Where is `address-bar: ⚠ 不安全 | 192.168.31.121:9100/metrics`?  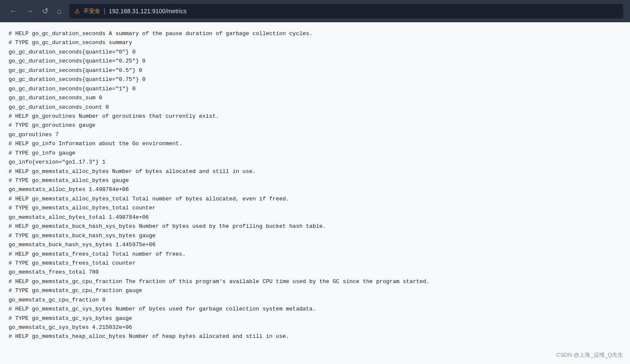
address-bar: ⚠ 不安全 | 192.168.31.121:9100/metrics is located at coordinates (346, 11).